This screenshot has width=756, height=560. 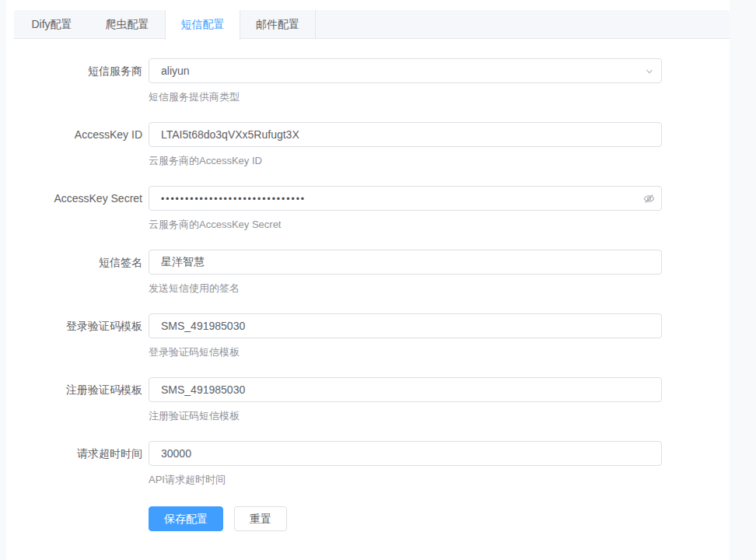 I want to click on register-code-template-hint: 注册验证码短信模板, so click(x=405, y=416).